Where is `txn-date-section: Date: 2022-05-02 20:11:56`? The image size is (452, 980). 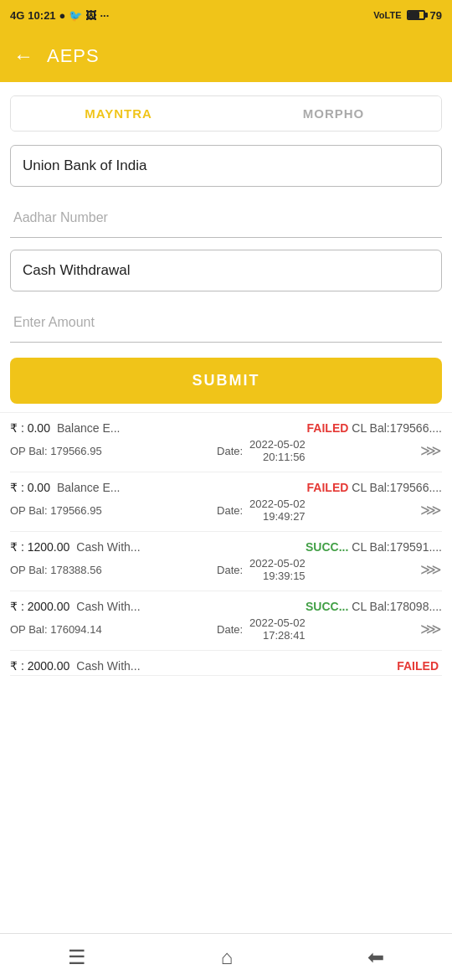 txn-date-section: Date: 2022-05-02 20:11:56 is located at coordinates (261, 451).